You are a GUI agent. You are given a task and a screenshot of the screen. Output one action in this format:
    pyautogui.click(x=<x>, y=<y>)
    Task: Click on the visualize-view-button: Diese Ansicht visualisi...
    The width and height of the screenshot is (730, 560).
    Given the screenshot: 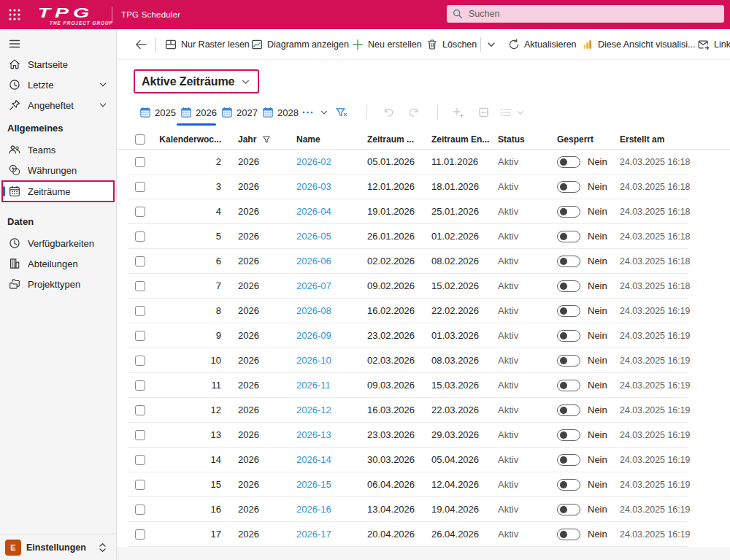 What is the action you would take?
    pyautogui.click(x=638, y=45)
    